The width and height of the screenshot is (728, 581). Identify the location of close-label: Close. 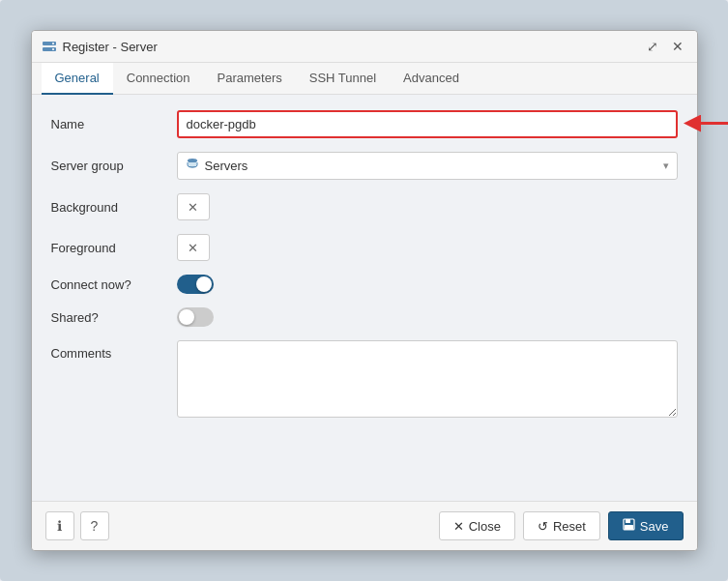
(485, 526).